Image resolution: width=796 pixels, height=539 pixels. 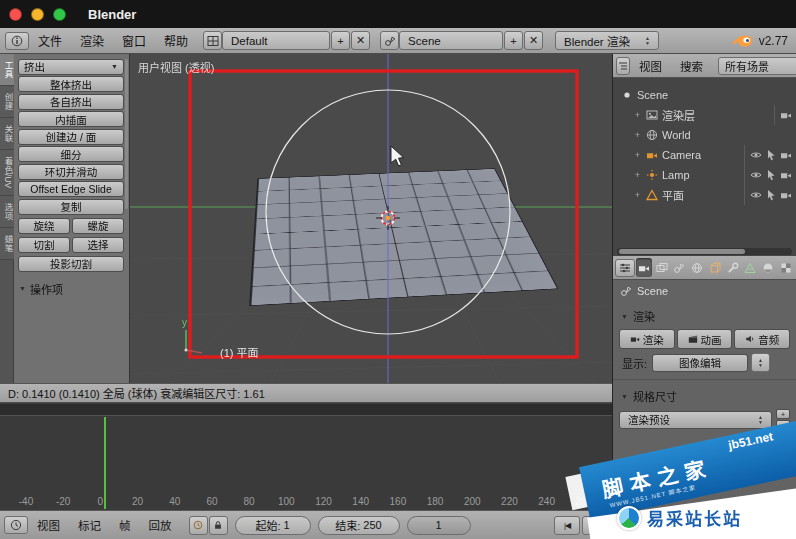 I want to click on preset-add-button: +, so click(x=783, y=414).